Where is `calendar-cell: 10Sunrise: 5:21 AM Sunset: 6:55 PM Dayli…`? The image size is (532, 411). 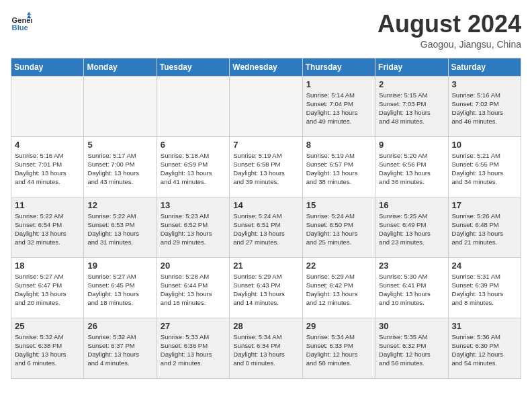 calendar-cell: 10Sunrise: 5:21 AM Sunset: 6:55 PM Dayli… is located at coordinates (484, 167).